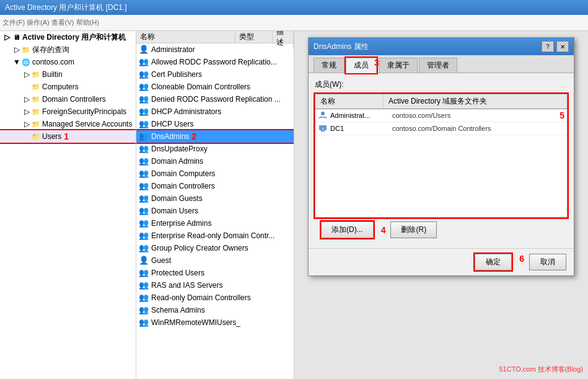 The width and height of the screenshot is (588, 379). Describe the element at coordinates (215, 124) in the screenshot. I see `list-item: 👥 DHCP Users` at that location.